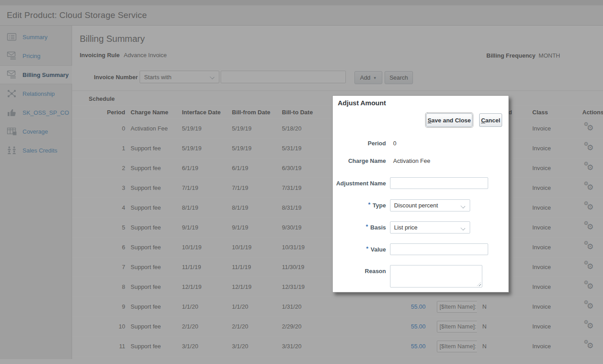 The image size is (603, 364). What do you see at coordinates (377, 143) in the screenshot?
I see `period-label: Period` at bounding box center [377, 143].